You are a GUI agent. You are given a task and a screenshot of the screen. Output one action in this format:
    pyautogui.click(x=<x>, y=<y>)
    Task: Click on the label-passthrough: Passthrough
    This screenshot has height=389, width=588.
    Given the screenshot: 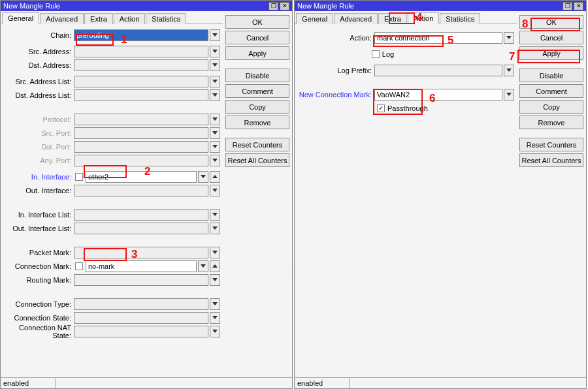 What is the action you would take?
    pyautogui.click(x=408, y=108)
    